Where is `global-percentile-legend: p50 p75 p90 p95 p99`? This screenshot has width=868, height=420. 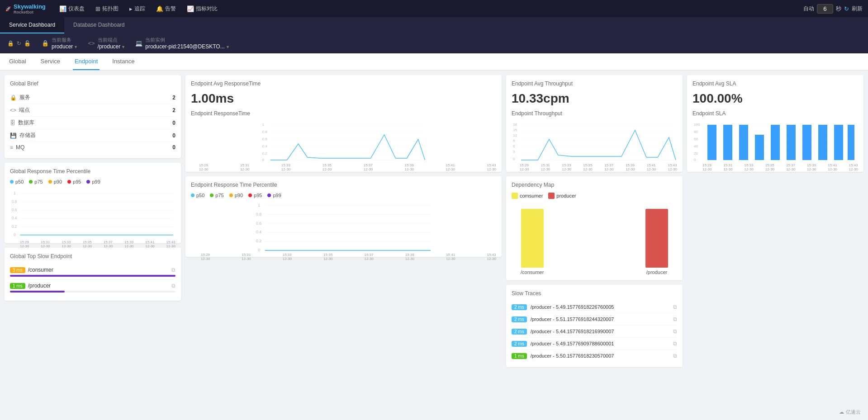
global-percentile-legend: p50 p75 p90 p95 p99 is located at coordinates (93, 182).